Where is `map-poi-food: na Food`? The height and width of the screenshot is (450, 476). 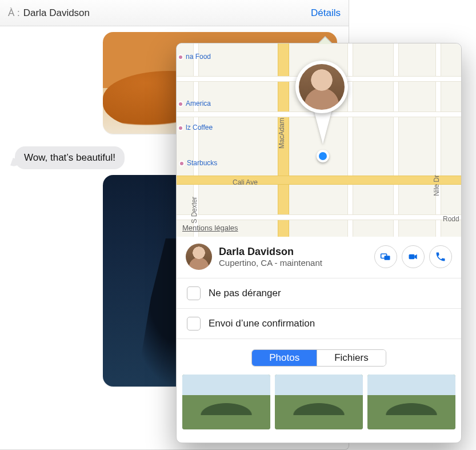
map-poi-food: na Food is located at coordinates (194, 57).